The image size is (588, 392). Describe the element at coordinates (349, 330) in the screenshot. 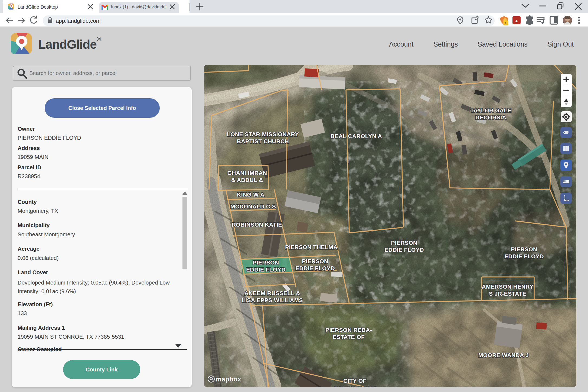

I see `svg-text: PIERSON REBA-` at that location.